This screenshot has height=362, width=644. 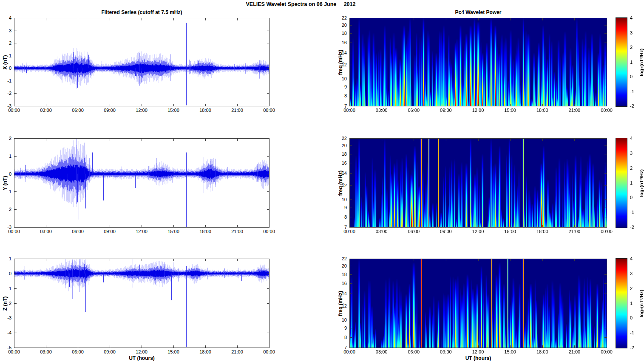 I want to click on y-spectrogram-canvas, so click(x=478, y=183).